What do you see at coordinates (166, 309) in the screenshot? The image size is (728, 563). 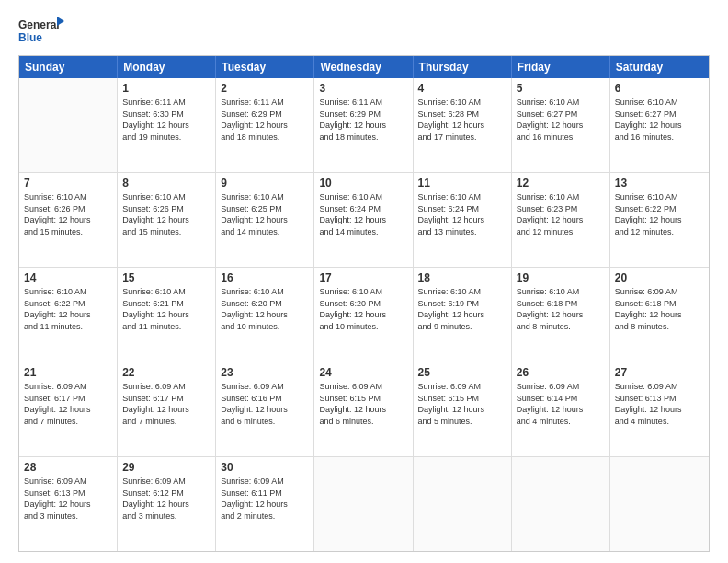 I see `day-info: Sunrise: 6:10 AM Sunset: 6:21 PM Dayligh…` at bounding box center [166, 309].